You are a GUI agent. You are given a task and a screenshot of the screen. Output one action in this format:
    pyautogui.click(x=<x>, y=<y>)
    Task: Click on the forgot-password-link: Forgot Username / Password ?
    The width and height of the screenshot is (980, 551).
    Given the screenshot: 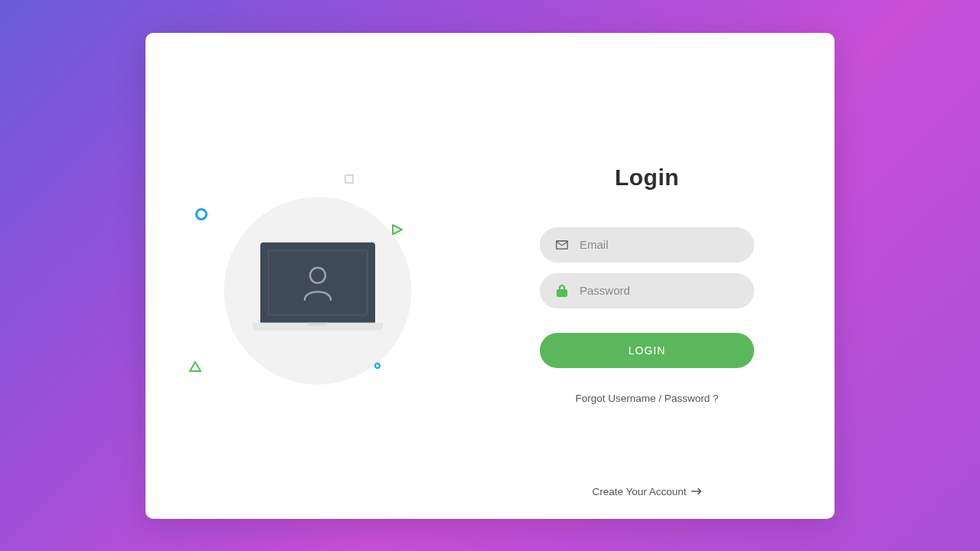 What is the action you would take?
    pyautogui.click(x=647, y=398)
    